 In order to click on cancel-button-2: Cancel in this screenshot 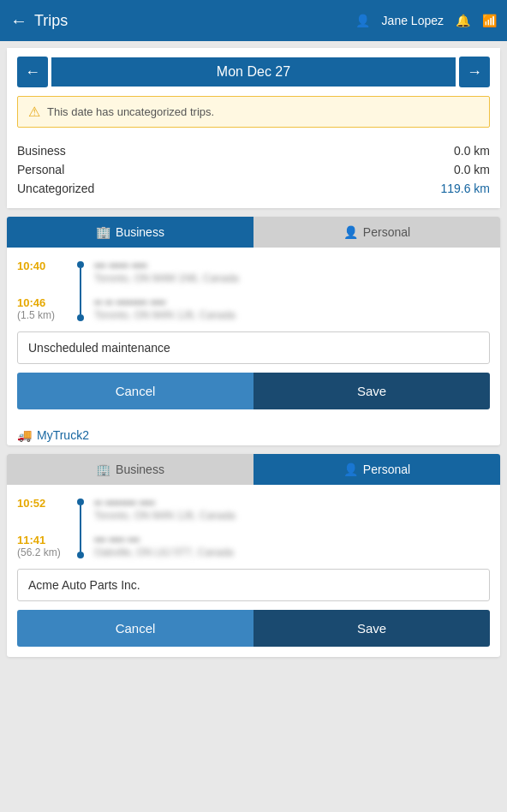, I will do `click(135, 629)`.